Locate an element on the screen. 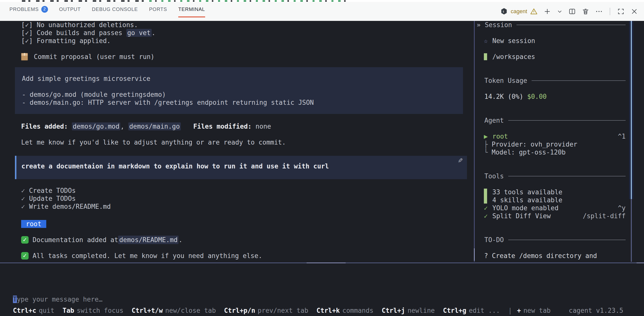 This screenshot has width=644, height=316. terminal-hexagon-icon: $ is located at coordinates (504, 12).